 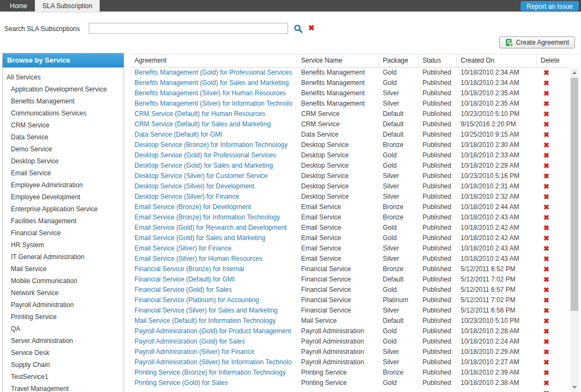 I want to click on agreement-link: Financial Service (Silver) for Sales and…, so click(x=214, y=310).